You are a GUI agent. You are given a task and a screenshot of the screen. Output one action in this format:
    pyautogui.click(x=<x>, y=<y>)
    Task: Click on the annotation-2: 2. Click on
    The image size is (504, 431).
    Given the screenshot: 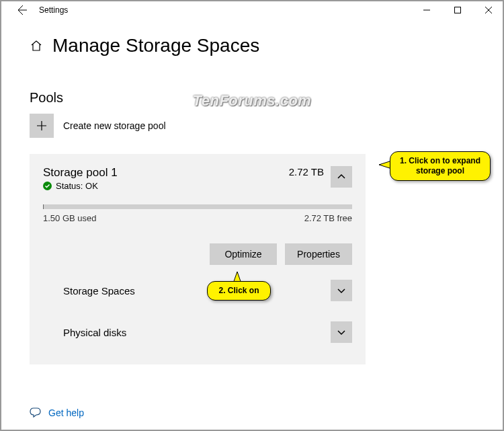 What is the action you would take?
    pyautogui.click(x=239, y=290)
    